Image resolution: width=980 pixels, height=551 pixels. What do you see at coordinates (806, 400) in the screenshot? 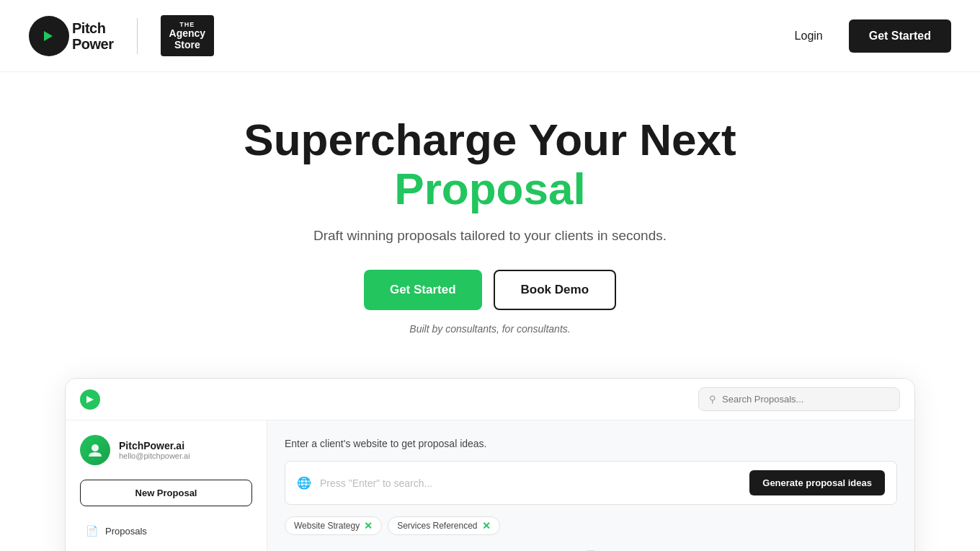
I see `search-input` at bounding box center [806, 400].